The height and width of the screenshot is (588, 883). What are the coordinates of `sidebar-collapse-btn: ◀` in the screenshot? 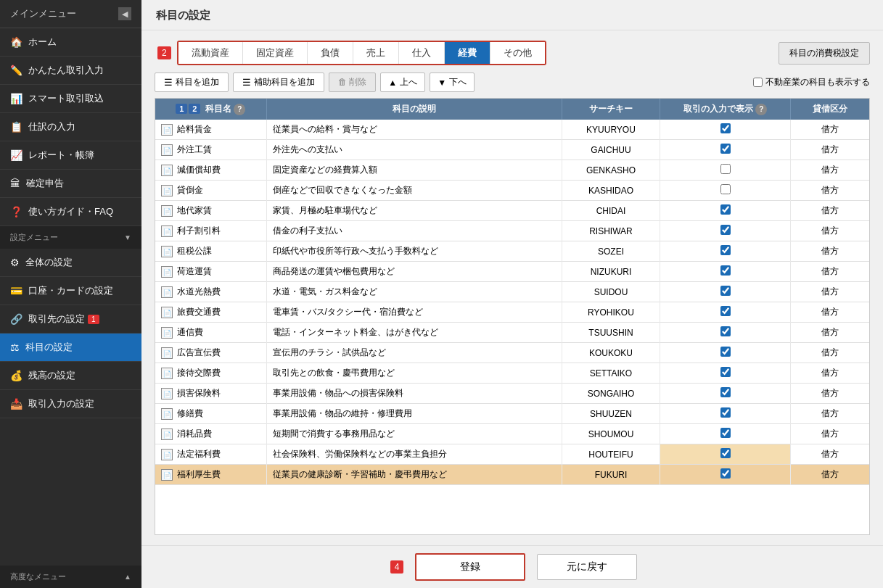 It's located at (125, 14).